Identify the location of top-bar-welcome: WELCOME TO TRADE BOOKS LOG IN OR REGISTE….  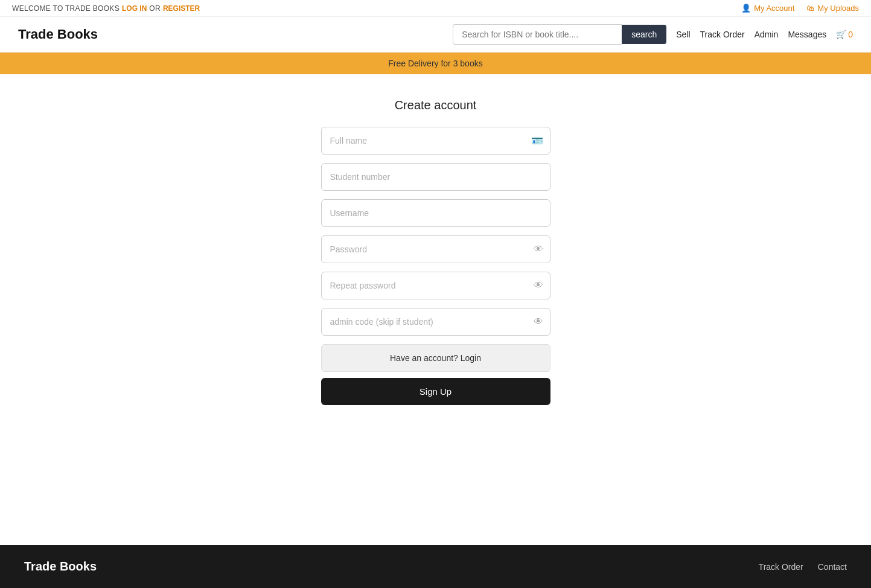
(106, 8).